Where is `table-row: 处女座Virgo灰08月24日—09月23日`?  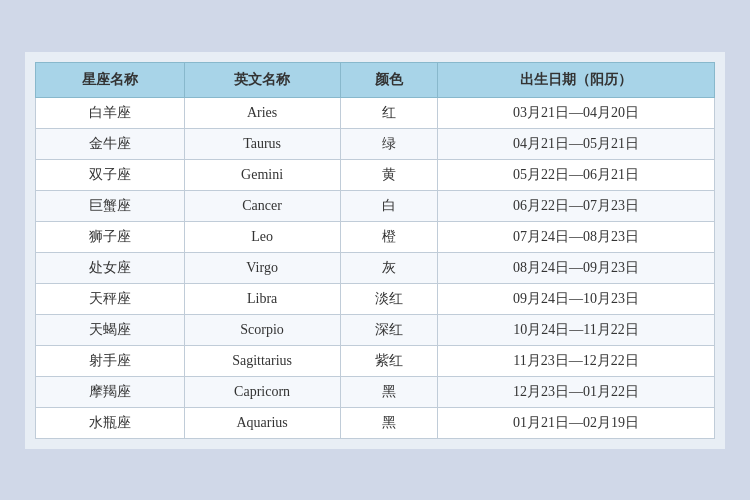
table-row: 处女座Virgo灰08月24日—09月23日 is located at coordinates (376, 268).